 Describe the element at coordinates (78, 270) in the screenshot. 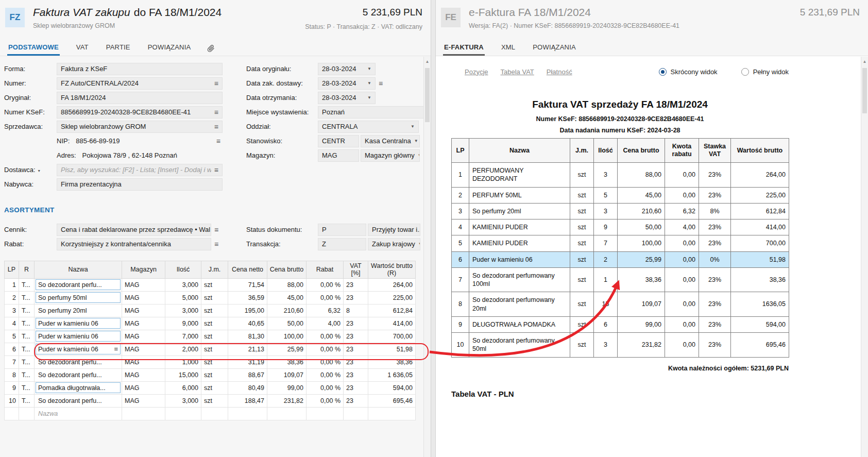

I see `col-header-nazwa: Nazwa` at that location.